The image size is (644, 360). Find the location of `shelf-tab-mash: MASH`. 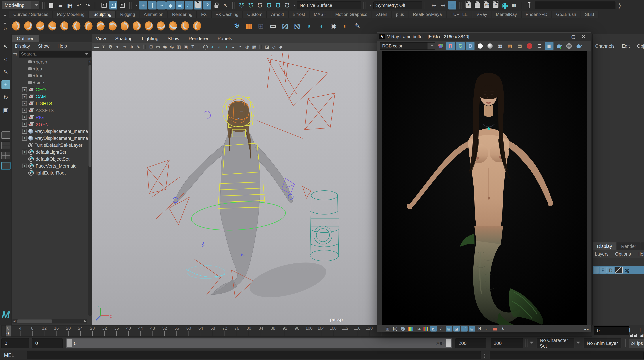

shelf-tab-mash: MASH is located at coordinates (320, 14).